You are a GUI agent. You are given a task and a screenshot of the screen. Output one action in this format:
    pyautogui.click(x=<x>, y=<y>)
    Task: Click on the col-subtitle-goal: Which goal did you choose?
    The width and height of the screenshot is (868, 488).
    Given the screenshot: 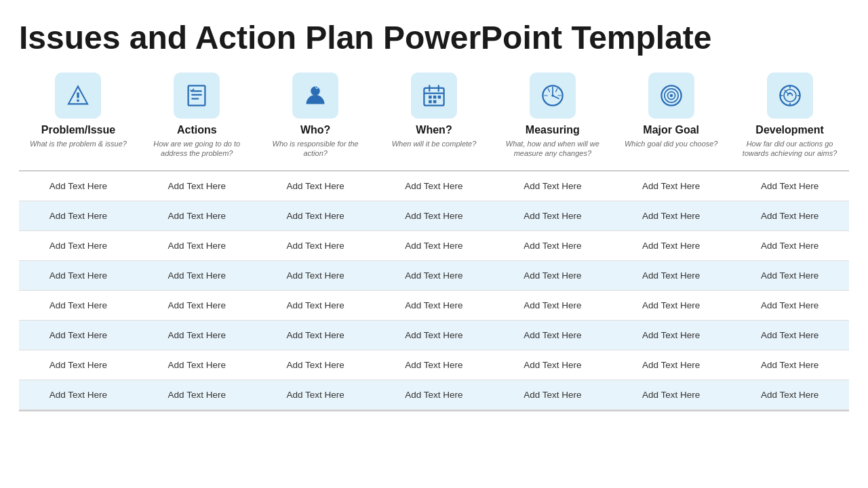 What is the action you would take?
    pyautogui.click(x=671, y=144)
    